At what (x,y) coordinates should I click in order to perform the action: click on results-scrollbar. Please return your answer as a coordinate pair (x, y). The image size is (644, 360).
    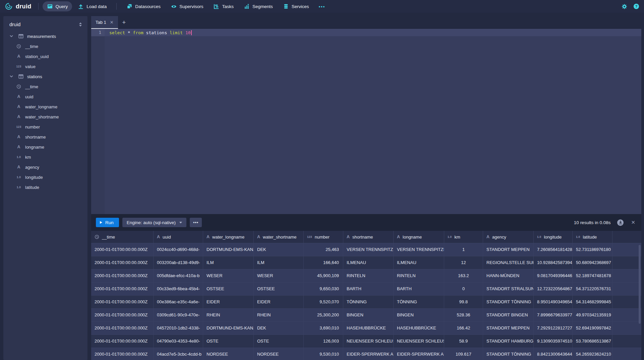
    Looking at the image, I should click on (640, 285).